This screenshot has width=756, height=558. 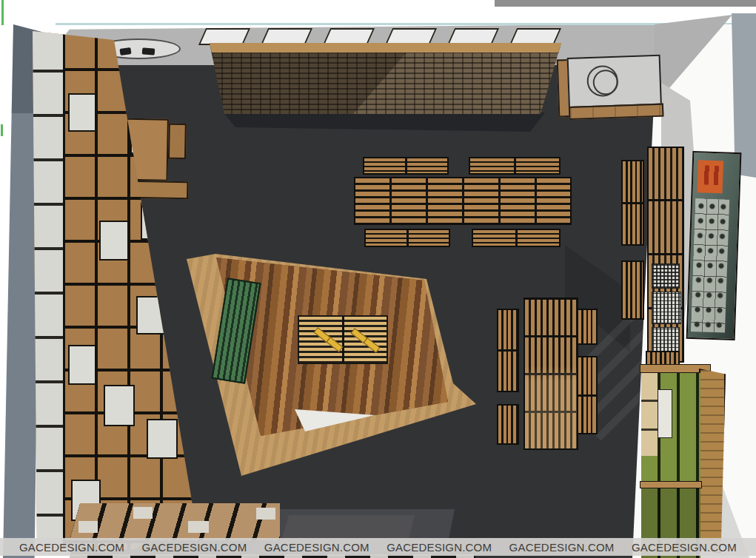 I want to click on green-shelf-side-panel, so click(x=712, y=461).